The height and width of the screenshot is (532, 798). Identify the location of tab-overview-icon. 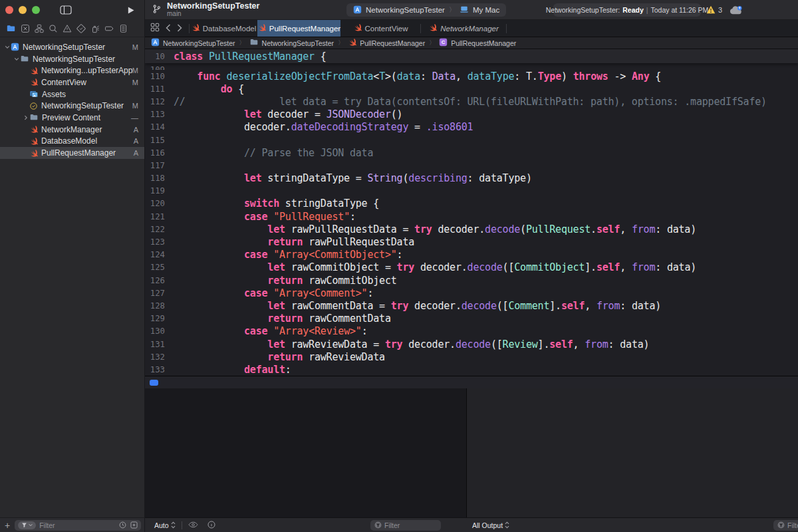
(155, 29).